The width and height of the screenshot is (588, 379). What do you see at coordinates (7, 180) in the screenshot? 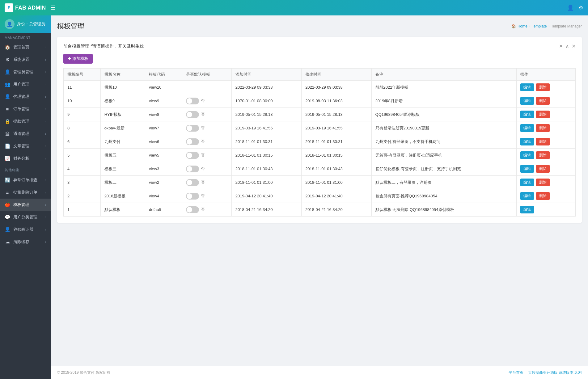
I see `refresh-icon: 🔄` at bounding box center [7, 180].